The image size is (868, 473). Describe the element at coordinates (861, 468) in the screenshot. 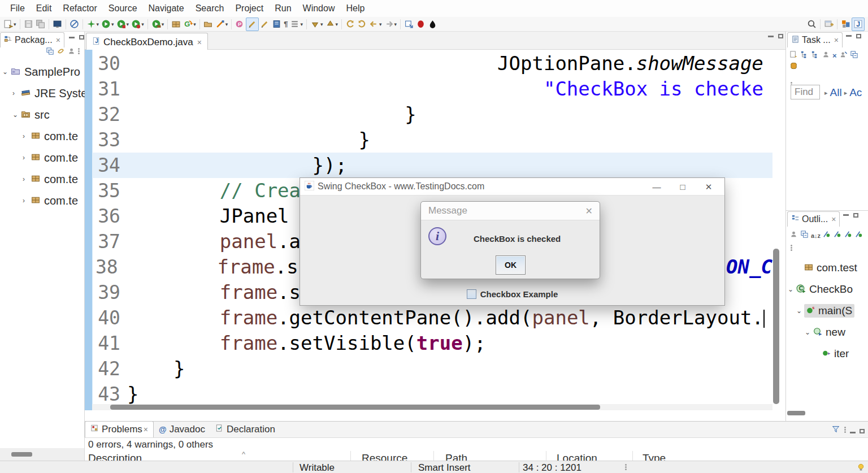

I see `lightbulb-icon` at that location.